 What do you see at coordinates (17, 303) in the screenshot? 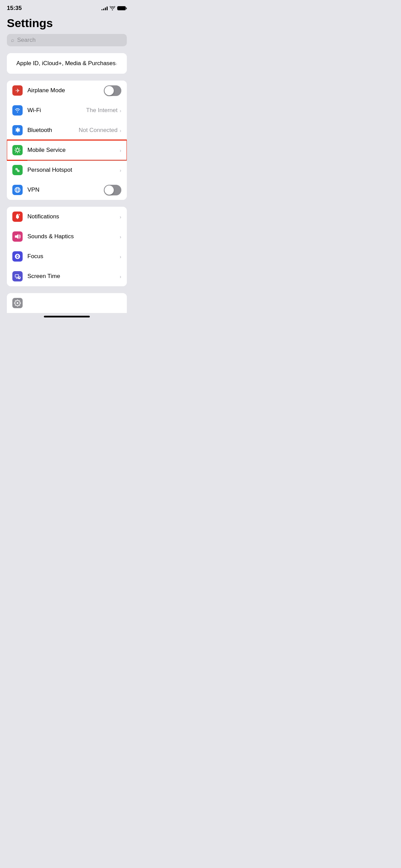
I see `gear-icon-bg` at bounding box center [17, 303].